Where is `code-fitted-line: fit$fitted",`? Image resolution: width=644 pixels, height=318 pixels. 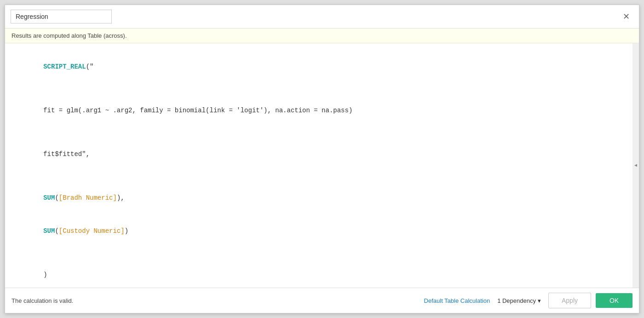
code-fitted-line: fit$fitted", is located at coordinates (66, 154).